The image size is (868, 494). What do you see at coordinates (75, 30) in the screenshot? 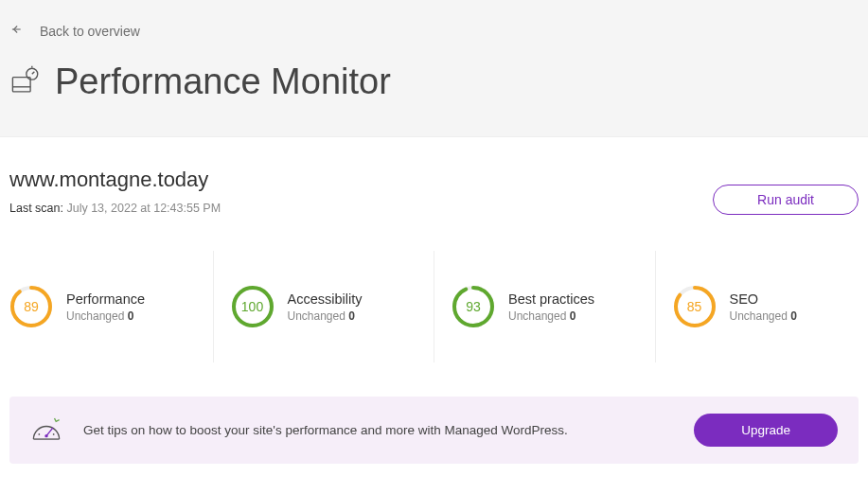
I see `back-to-overview-link: Back to overview` at bounding box center [75, 30].